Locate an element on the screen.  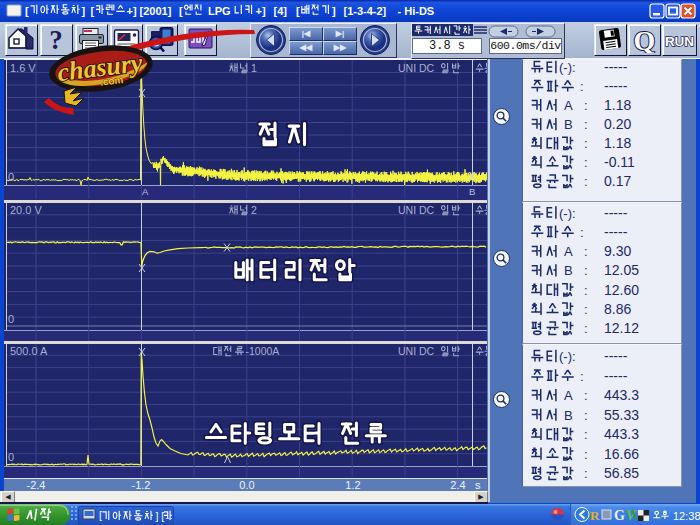
svg-text: 55.33 is located at coordinates (622, 414).